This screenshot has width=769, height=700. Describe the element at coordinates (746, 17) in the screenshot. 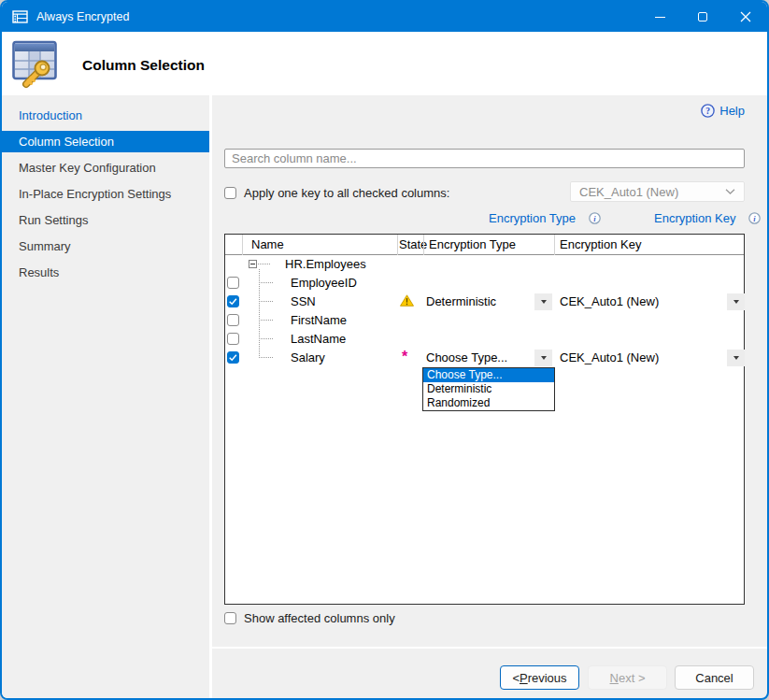

I see `close-icon` at that location.